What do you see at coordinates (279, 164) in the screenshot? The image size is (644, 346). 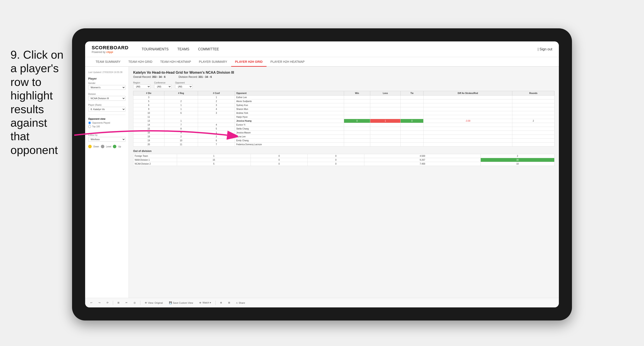 I see `cell-loss: 0` at bounding box center [279, 164].